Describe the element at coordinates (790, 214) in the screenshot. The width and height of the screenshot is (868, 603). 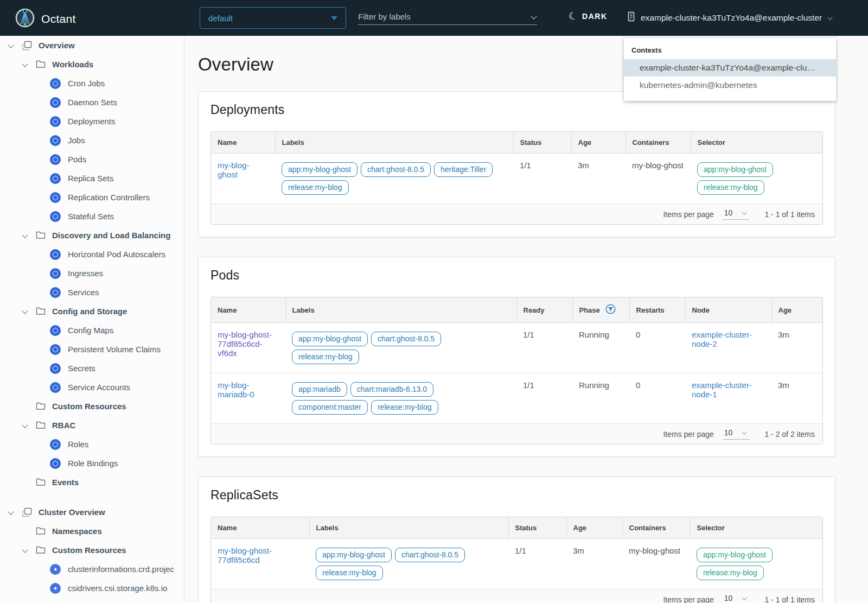
I see `pagination-range: 1 - 1 of 1 items` at that location.